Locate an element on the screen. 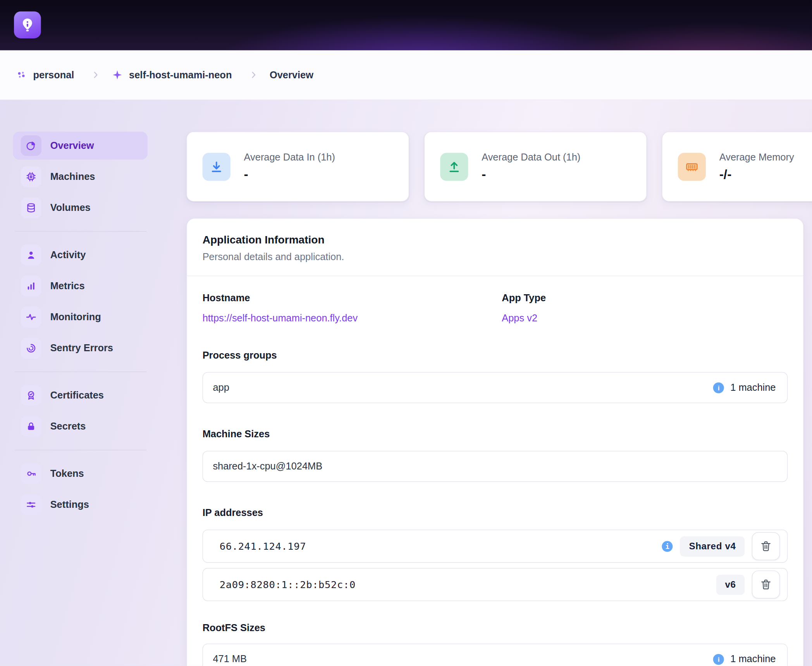 This screenshot has height=666, width=812. sparkle-icon is located at coordinates (117, 75).